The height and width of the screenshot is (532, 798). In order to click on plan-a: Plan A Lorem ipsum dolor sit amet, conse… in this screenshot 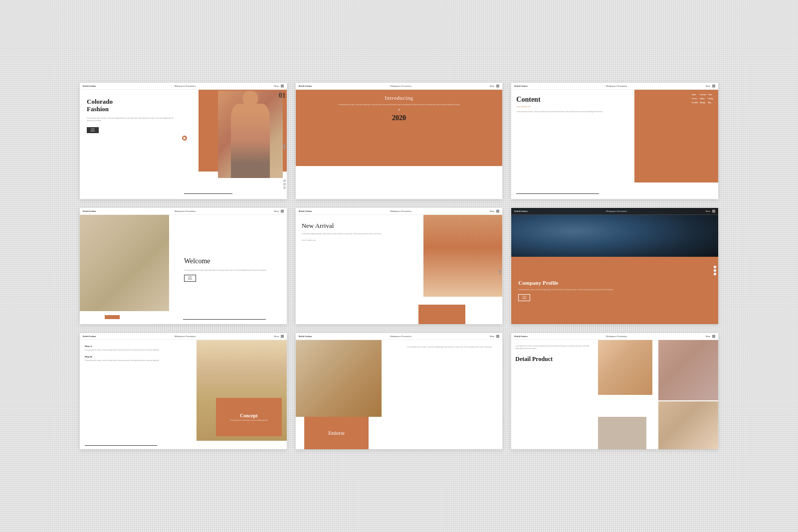, I will do `click(123, 348)`.